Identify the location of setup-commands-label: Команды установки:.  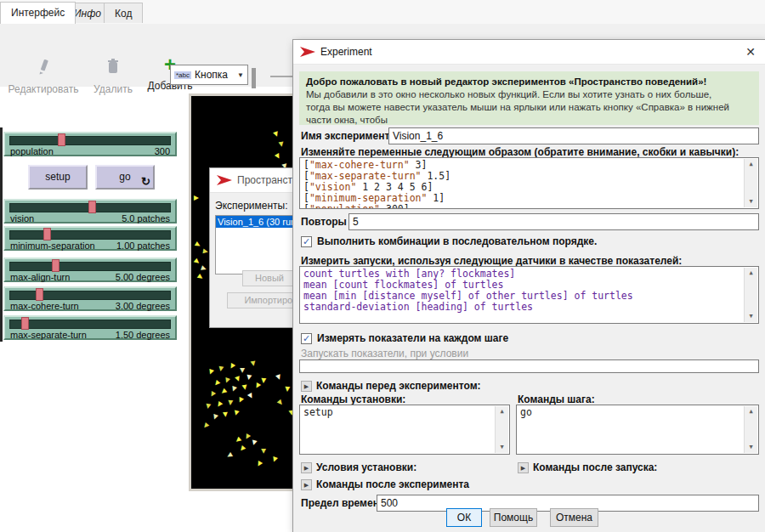
(354, 399).